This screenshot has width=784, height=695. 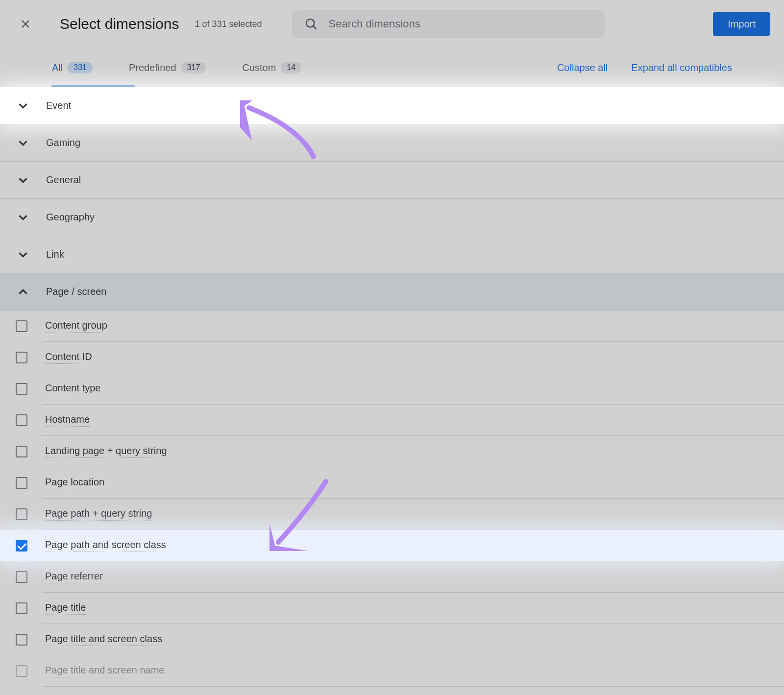 What do you see at coordinates (392, 217) in the screenshot?
I see `category-row-geography: Geography` at bounding box center [392, 217].